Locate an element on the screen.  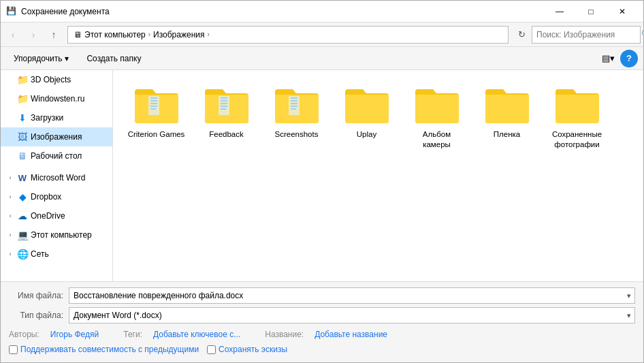
address-images: Изображения is located at coordinates (178, 35).